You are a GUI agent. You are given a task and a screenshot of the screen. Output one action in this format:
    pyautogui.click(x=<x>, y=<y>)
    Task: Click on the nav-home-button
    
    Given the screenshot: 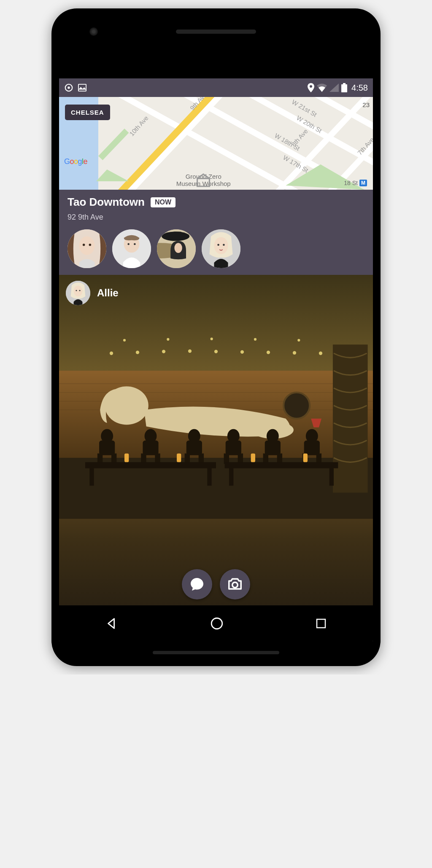 What is the action you would take?
    pyautogui.click(x=217, y=623)
    